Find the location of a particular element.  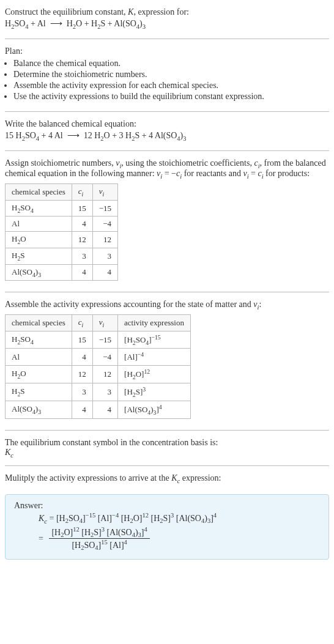

kc-symbol: Kc is located at coordinates (167, 453).